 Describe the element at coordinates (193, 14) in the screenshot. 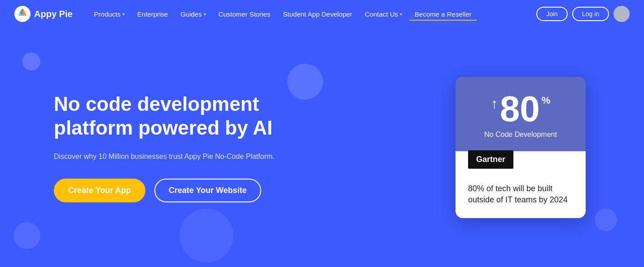

I see `nav-guides: Guides ▾` at that location.